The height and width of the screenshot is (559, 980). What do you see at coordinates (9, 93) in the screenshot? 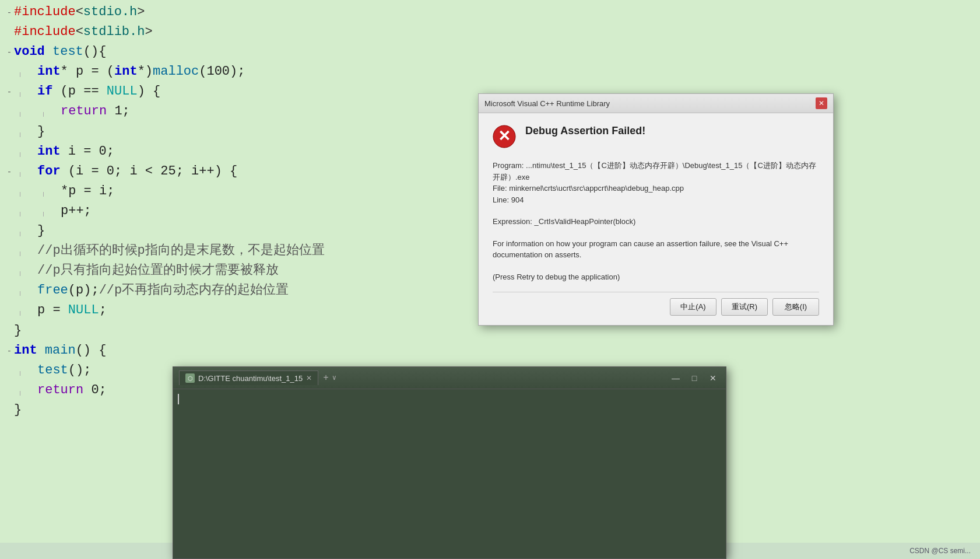
I see `fold-5: -` at bounding box center [9, 93].